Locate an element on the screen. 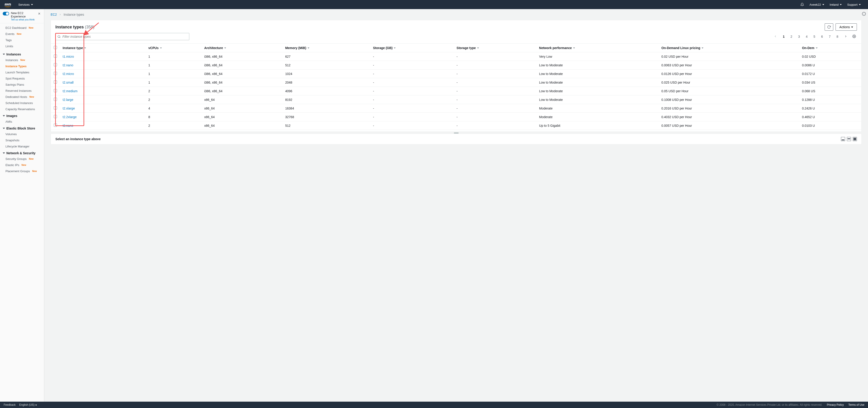 This screenshot has width=868, height=408. experience-feedback-link: Tell us what you think is located at coordinates (24, 20).